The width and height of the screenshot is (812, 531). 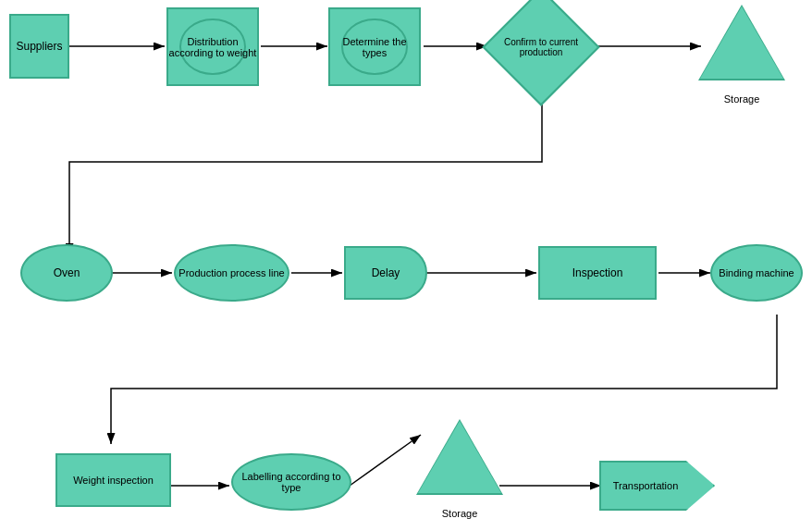 I want to click on inspection-node: Inspection, so click(x=597, y=273).